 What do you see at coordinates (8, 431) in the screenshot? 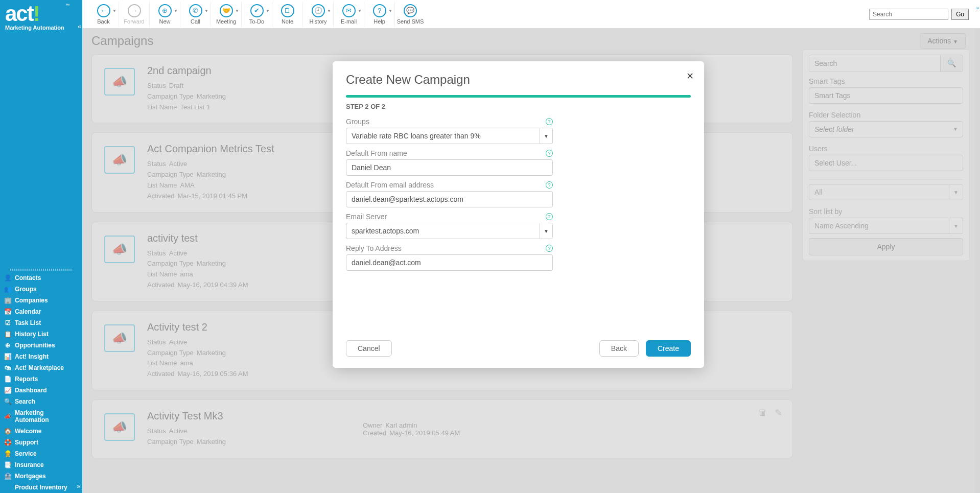
I see `nav-icon: 🏠` at bounding box center [8, 431].